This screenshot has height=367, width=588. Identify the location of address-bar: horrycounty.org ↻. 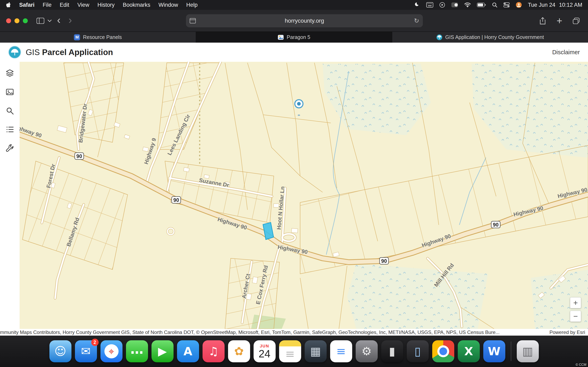
(304, 21).